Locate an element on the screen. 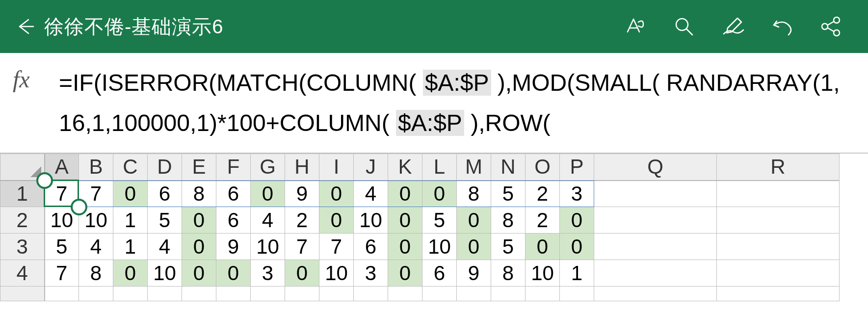 This screenshot has height=314, width=868. row-header: 1 is located at coordinates (23, 194).